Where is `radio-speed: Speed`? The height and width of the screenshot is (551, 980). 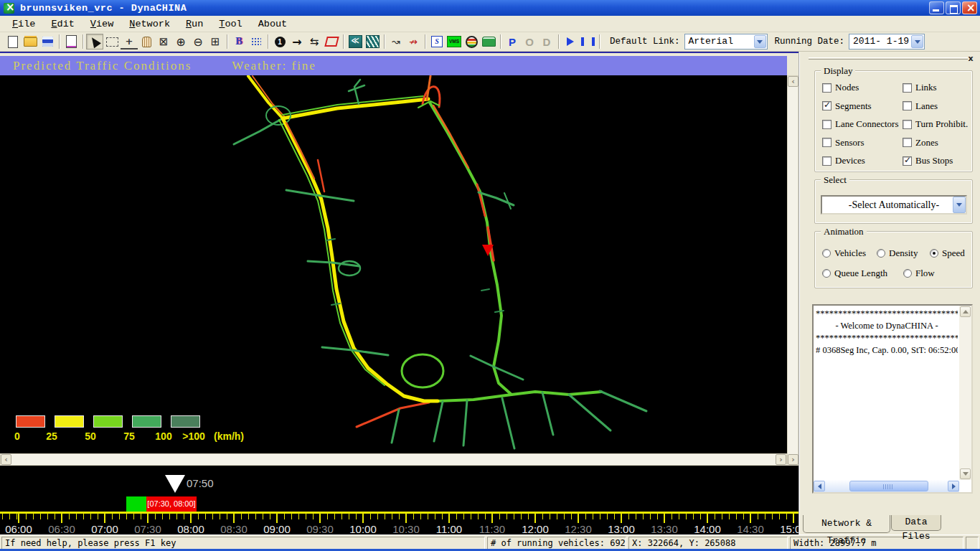 radio-speed: Speed is located at coordinates (947, 253).